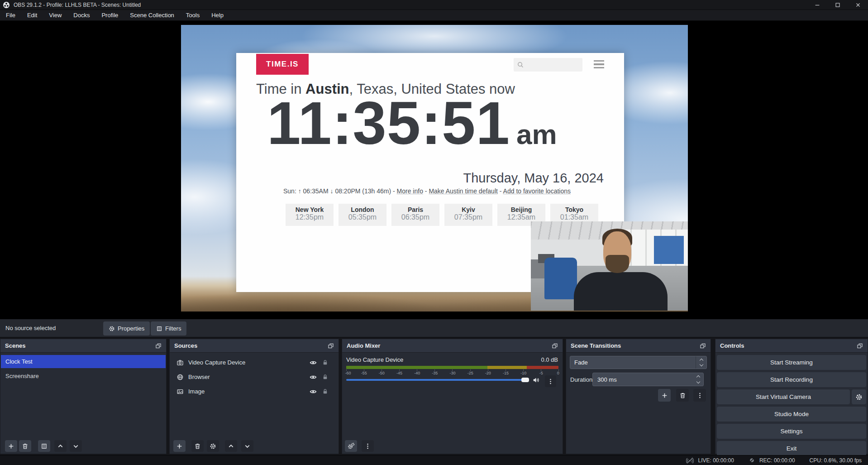 This screenshot has width=868, height=465. I want to click on scene-item-clock-test: Clock Test, so click(83, 361).